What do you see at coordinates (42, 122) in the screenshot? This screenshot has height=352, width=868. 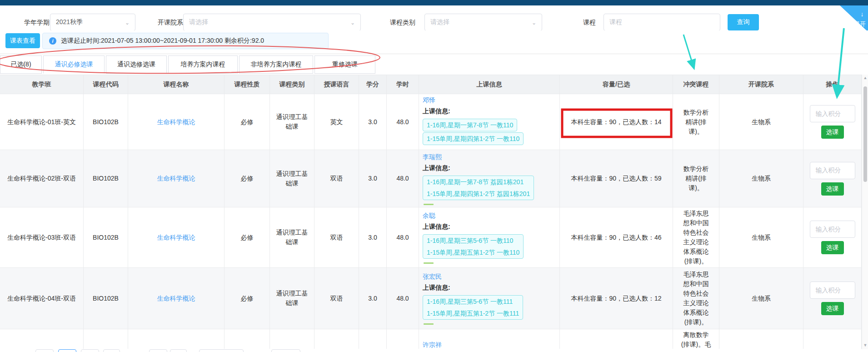 I see `class-name-cell: 生命科学概论-01班-英文` at bounding box center [42, 122].